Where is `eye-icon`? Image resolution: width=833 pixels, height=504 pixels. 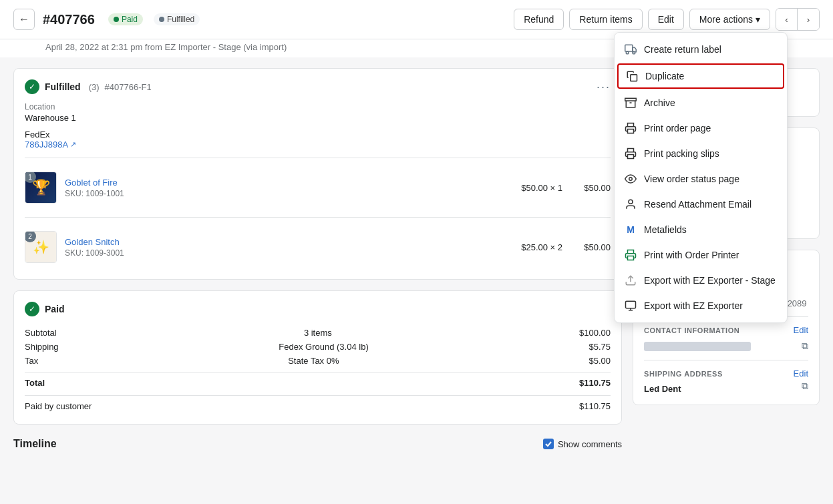
eye-icon is located at coordinates (631, 179).